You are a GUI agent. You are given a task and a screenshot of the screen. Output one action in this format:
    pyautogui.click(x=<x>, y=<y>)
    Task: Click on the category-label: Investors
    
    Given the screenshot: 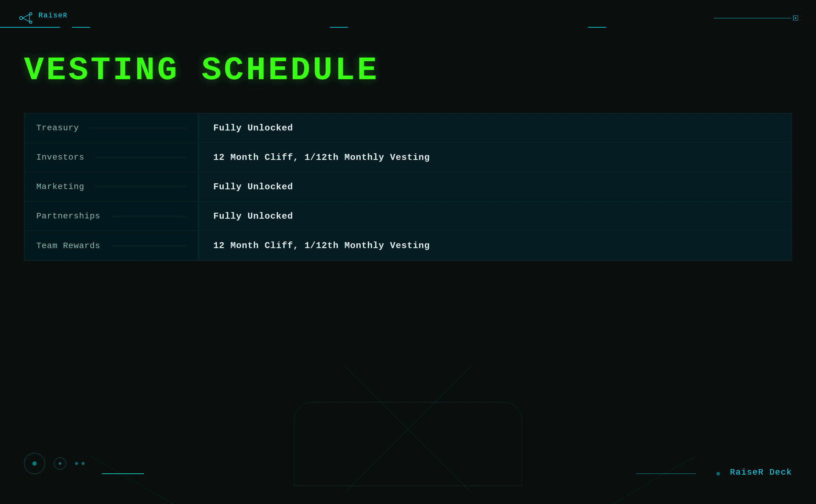 What is the action you would take?
    pyautogui.click(x=60, y=157)
    